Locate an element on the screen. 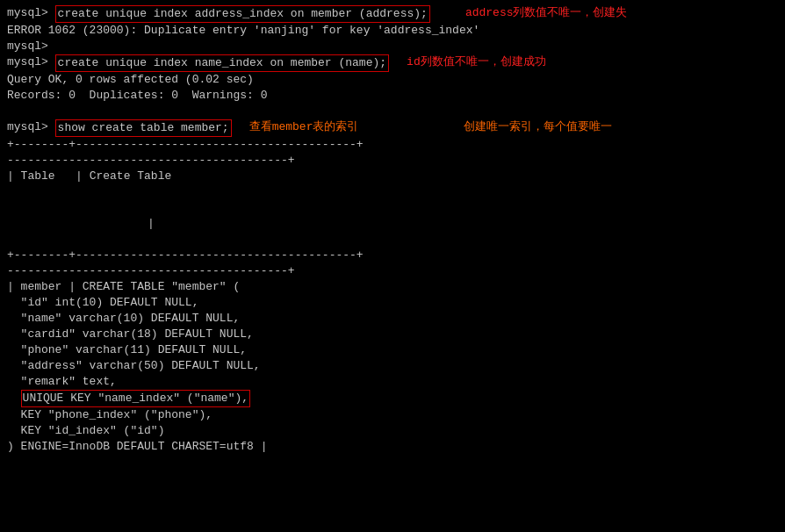 The image size is (785, 532). records-text: Records: 0 Duplicates: 0 Warnings: 0 is located at coordinates (137, 96).